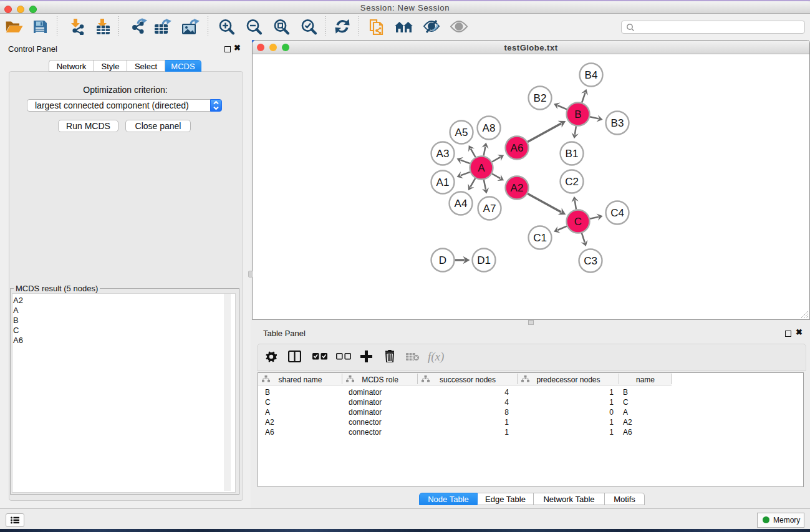 The width and height of the screenshot is (810, 532). Describe the element at coordinates (461, 203) in the screenshot. I see `svg-text: A4` at that location.